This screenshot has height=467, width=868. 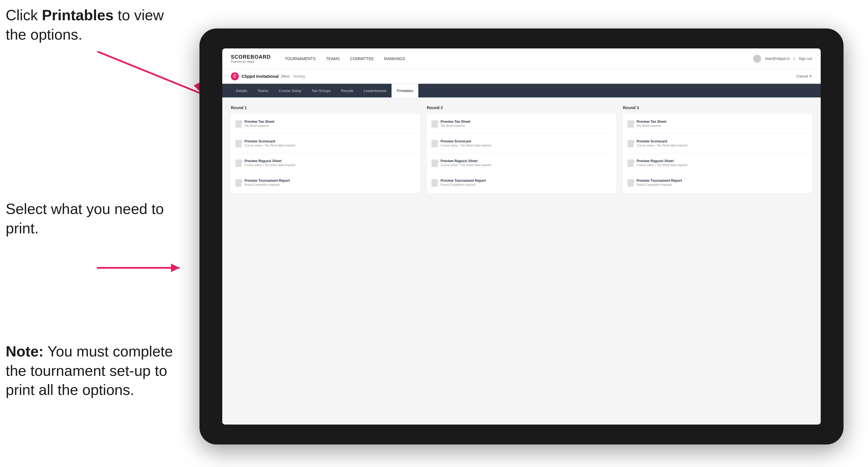 I want to click on r3-tournament-report: Preview Tournament Report Round Completi…, so click(x=718, y=183).